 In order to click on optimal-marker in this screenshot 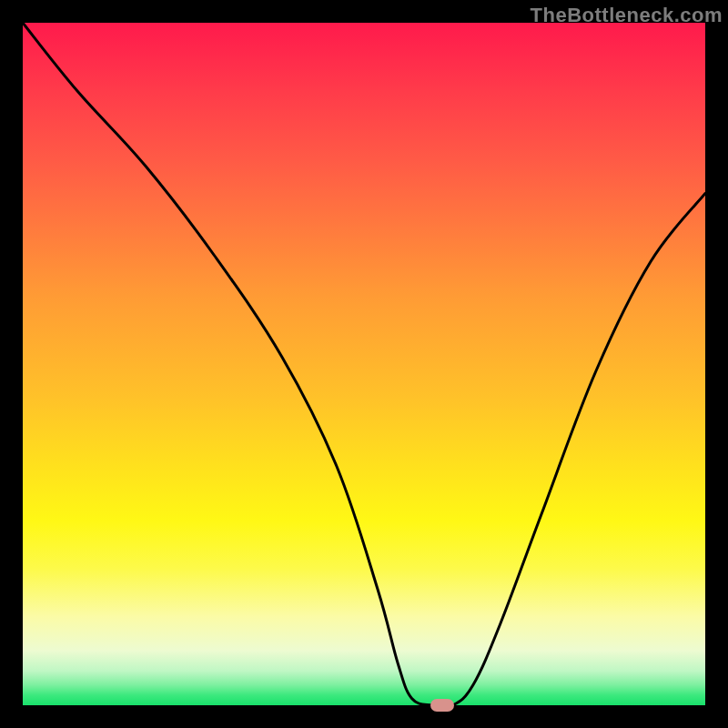, I will do `click(442, 705)`.